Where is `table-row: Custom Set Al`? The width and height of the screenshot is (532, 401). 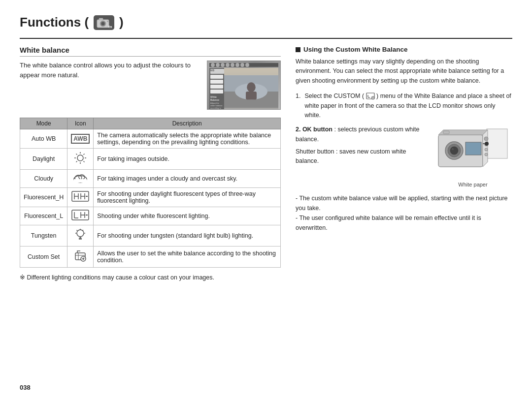
table-row: Custom Set Al is located at coordinates (151, 257).